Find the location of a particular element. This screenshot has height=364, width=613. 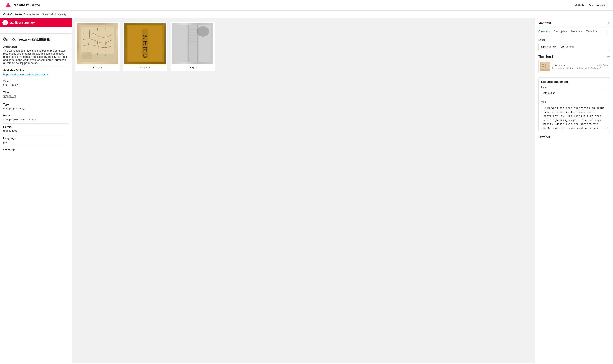

section-value-format-1: 1 map : color ; 345 × 504 cm is located at coordinates (36, 119).